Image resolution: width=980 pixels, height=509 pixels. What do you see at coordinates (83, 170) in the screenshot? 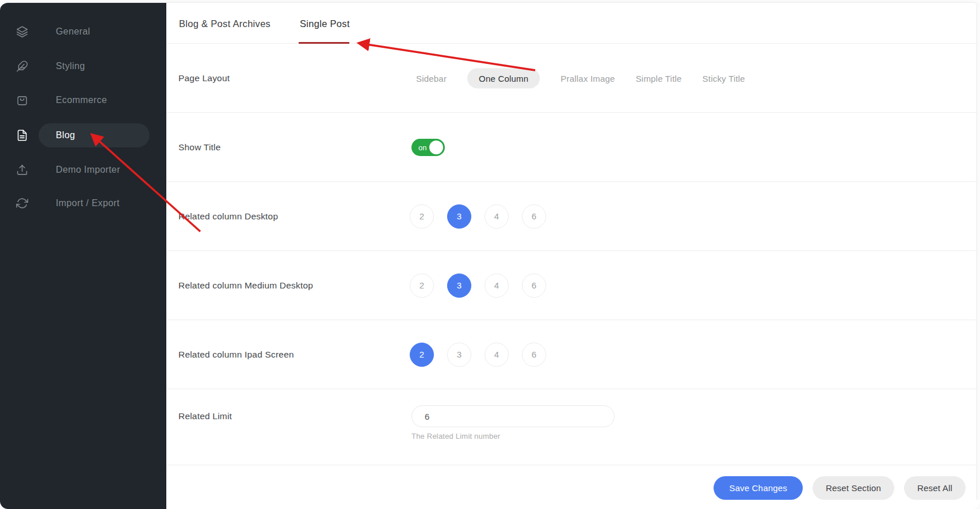
I see `sidebar-item-demo-importer: Demo Importer` at bounding box center [83, 170].